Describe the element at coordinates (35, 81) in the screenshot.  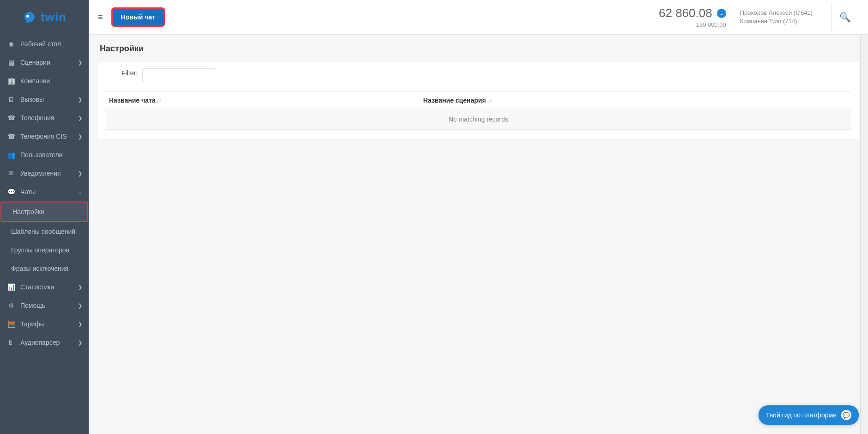
I see `sidebar-item-label: Компании` at that location.